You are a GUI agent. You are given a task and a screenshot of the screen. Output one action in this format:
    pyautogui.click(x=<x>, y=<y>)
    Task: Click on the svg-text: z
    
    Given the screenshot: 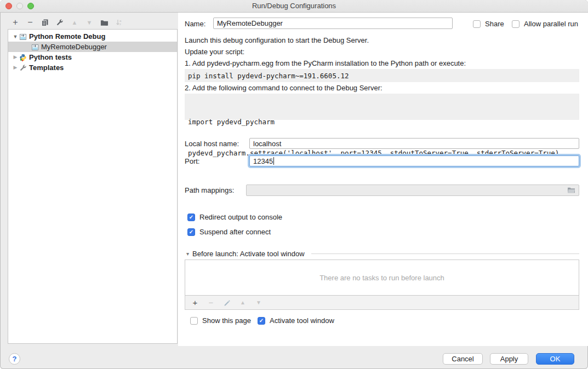 What is the action you would take?
    pyautogui.click(x=121, y=24)
    